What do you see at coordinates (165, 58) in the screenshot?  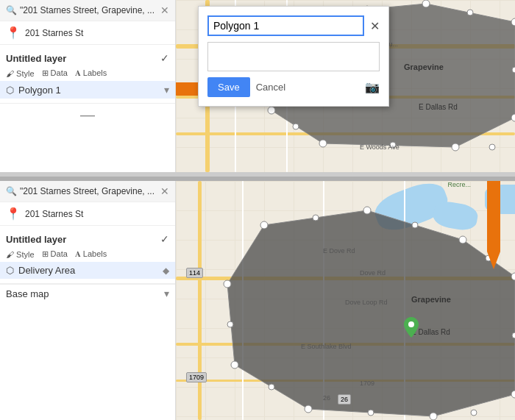 I see `top-layer-check: ✓` at bounding box center [165, 58].